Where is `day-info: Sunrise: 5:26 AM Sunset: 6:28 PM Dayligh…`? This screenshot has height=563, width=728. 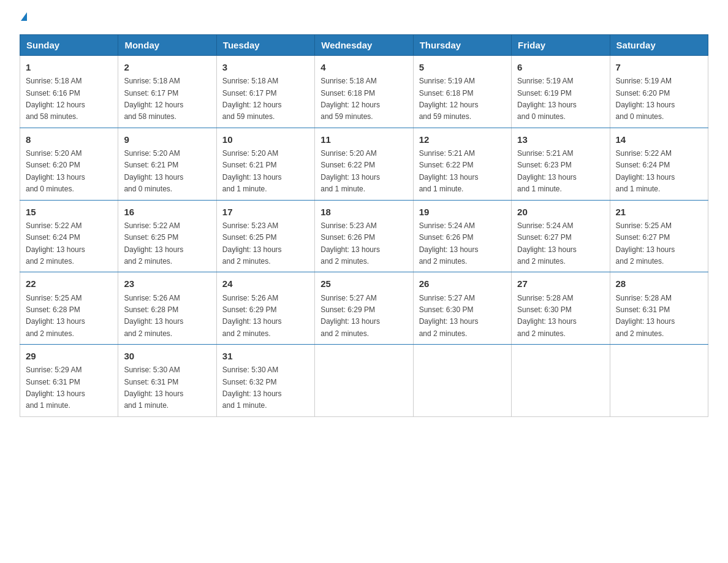
day-info: Sunrise: 5:26 AM Sunset: 6:28 PM Dayligh… is located at coordinates (153, 316).